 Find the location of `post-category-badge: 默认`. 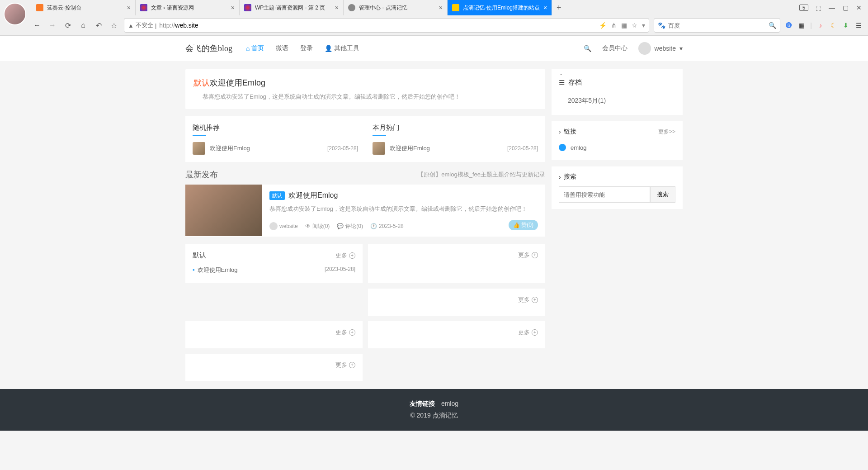

post-category-badge: 默认 is located at coordinates (277, 195).